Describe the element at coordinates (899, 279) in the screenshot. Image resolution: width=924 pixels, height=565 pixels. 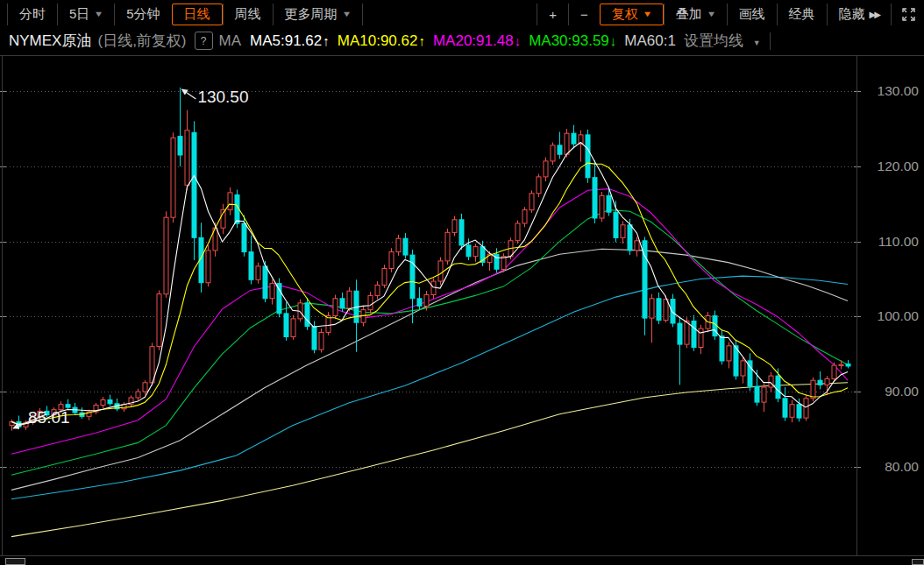
I see `y-axis-labels: 130.00120.00110.00100.0090.0080.00` at that location.